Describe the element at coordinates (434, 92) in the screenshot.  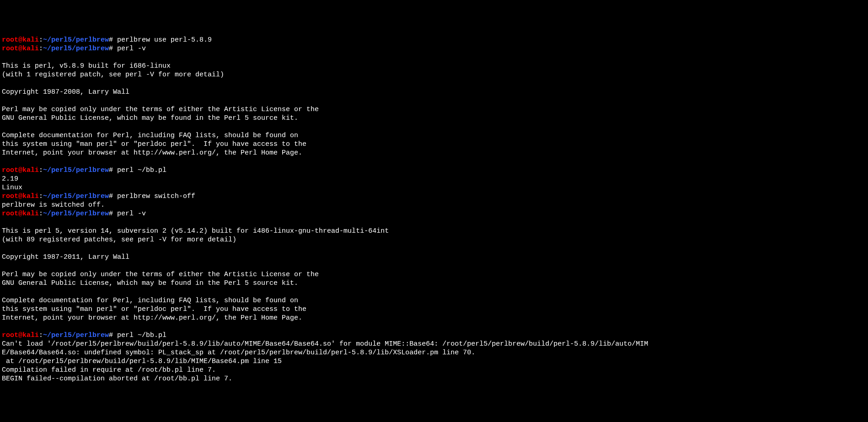
I see `output-line: Copyright 1987-2008, Larry Wall` at that location.